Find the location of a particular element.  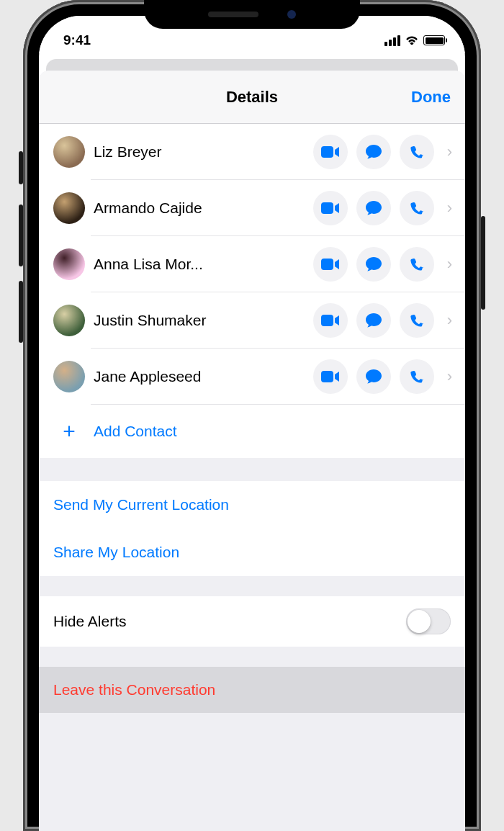

send-location-label: Send My Current Location is located at coordinates (141, 505).